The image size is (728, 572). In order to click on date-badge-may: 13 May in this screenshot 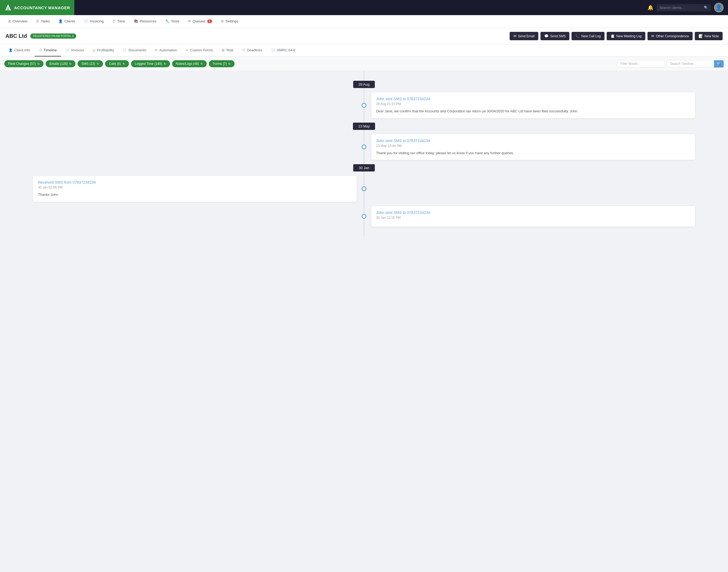, I will do `click(364, 126)`.